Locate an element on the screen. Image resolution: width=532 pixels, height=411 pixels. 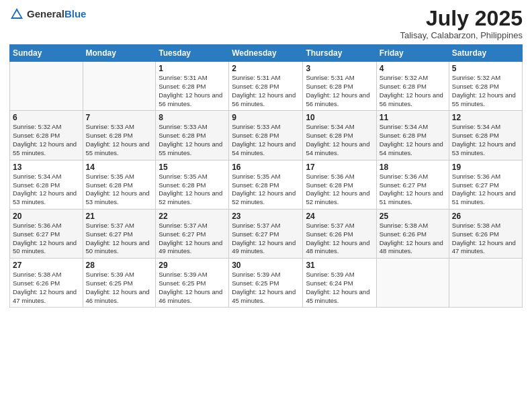
weekday-header-monday: Monday is located at coordinates (120, 54).